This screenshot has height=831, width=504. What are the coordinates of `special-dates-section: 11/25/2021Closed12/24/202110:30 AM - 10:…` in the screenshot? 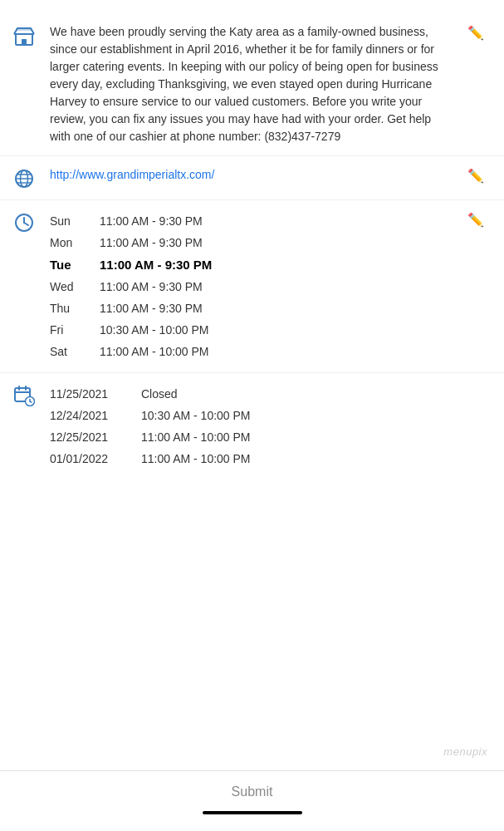 It's located at (252, 426).